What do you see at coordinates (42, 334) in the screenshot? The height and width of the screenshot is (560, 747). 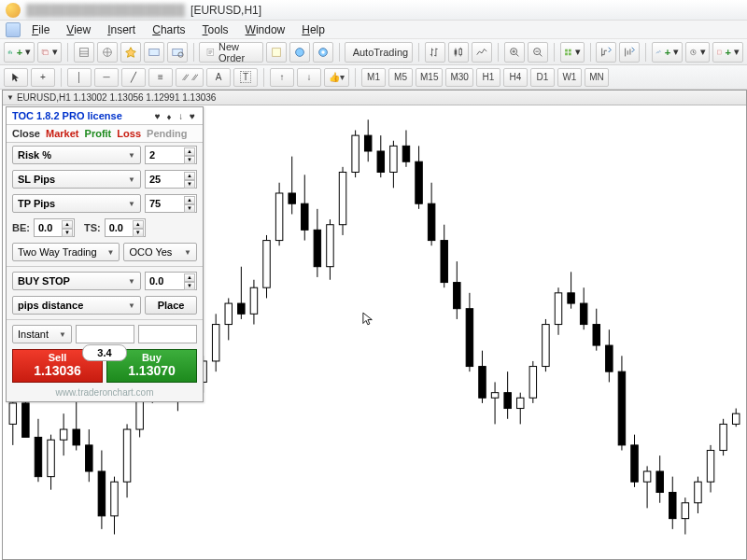 I see `instant-select: Instant▼` at bounding box center [42, 334].